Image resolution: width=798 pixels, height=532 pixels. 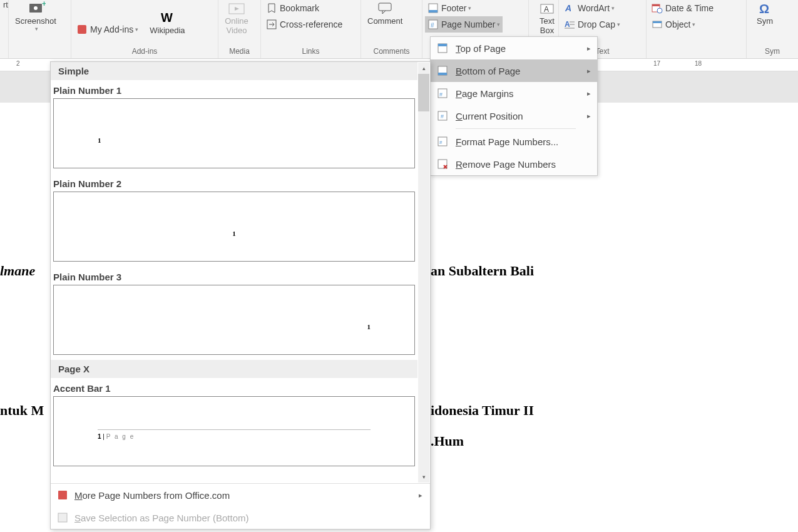 I want to click on date-time-button: Date & Time, so click(x=682, y=8).